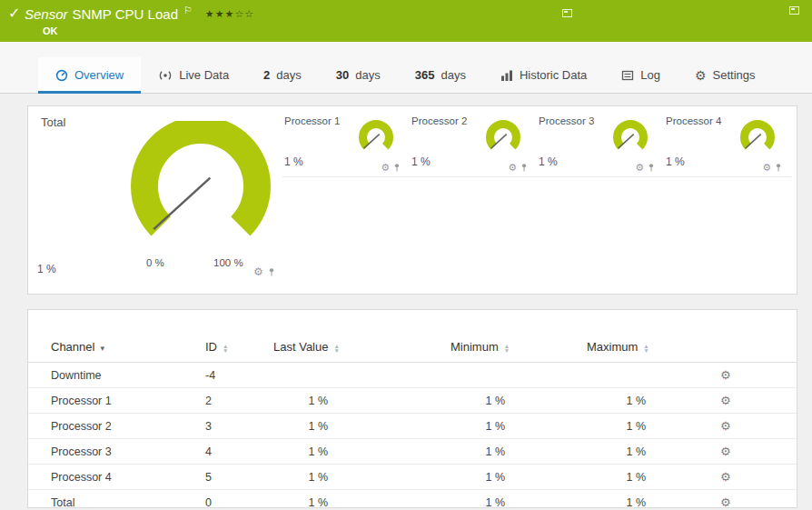 The height and width of the screenshot is (510, 812). Describe the element at coordinates (412, 426) in the screenshot. I see `table-row: Processor 2 3 1 % 1 % 1 % ⚙` at that location.